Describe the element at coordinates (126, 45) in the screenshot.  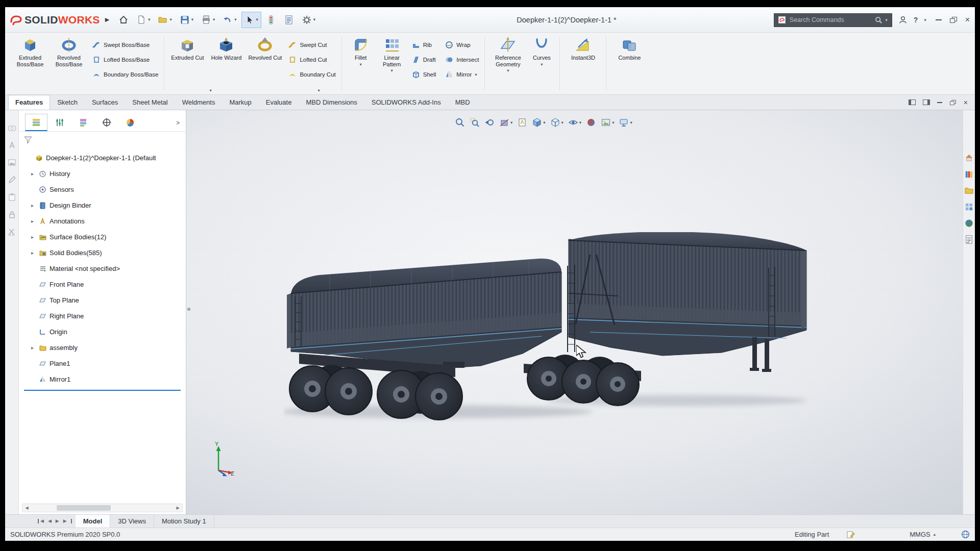
I see `swept-boss-base-button: Swept Boss/Base` at that location.